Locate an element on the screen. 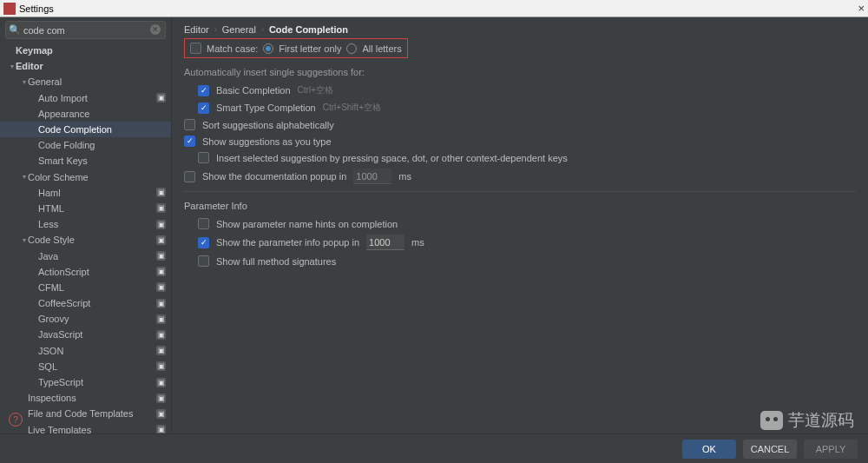 The height and width of the screenshot is (463, 868). sidebar-item-color-scheme: ▾Color Scheme is located at coordinates (85, 177).